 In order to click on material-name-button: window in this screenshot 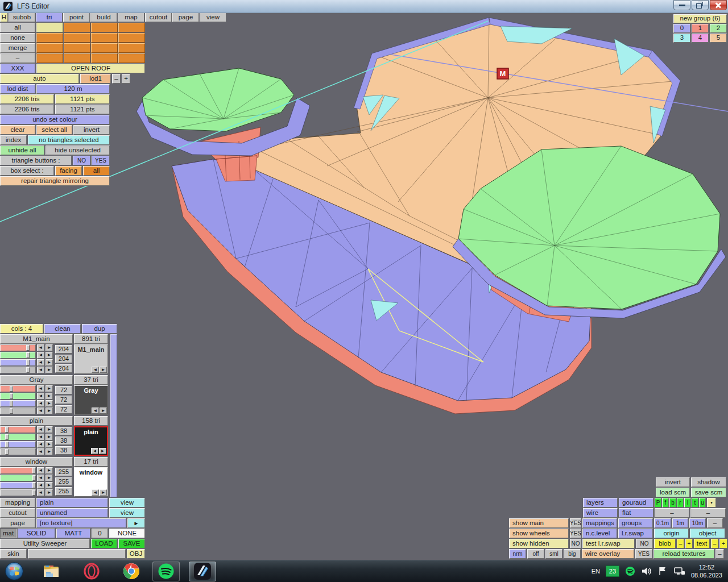, I will do `click(36, 462)`.